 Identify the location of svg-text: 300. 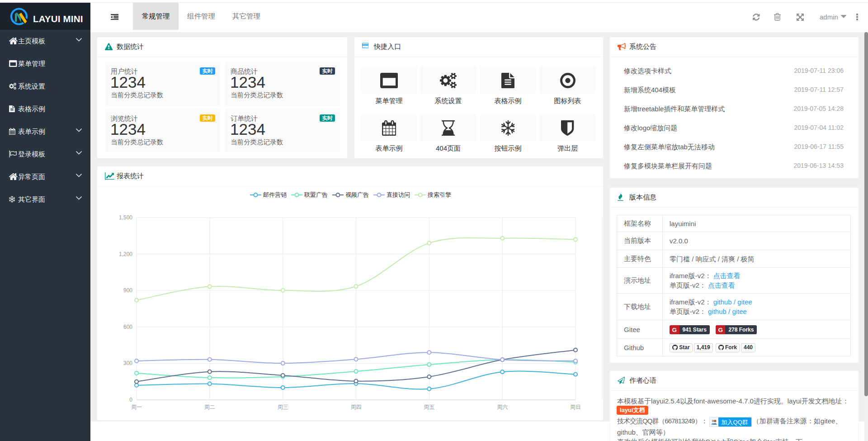
(128, 363).